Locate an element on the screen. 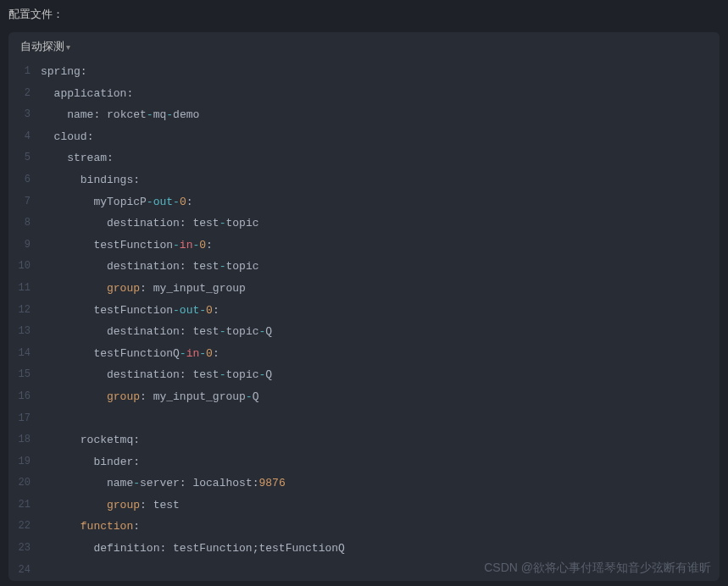 The width and height of the screenshot is (728, 586). code-line: 3 name: rokcet-mq-demo is located at coordinates (364, 115).